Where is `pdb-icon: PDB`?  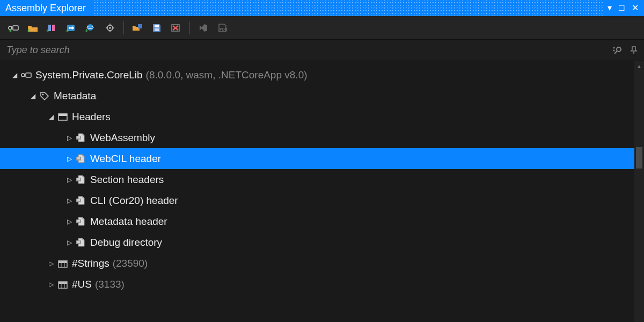 pdb-icon: PDB is located at coordinates (223, 28).